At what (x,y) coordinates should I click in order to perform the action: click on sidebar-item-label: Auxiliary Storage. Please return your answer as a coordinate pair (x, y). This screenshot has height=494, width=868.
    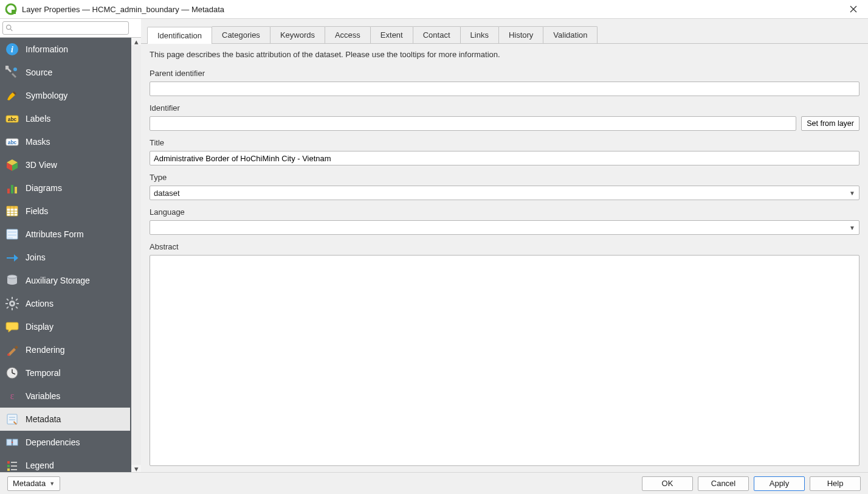
    Looking at the image, I should click on (58, 280).